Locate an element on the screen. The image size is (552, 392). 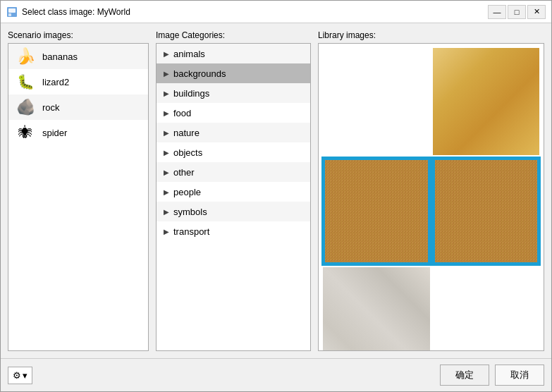
list-item: 🐛 lizard2 is located at coordinates (78, 82).